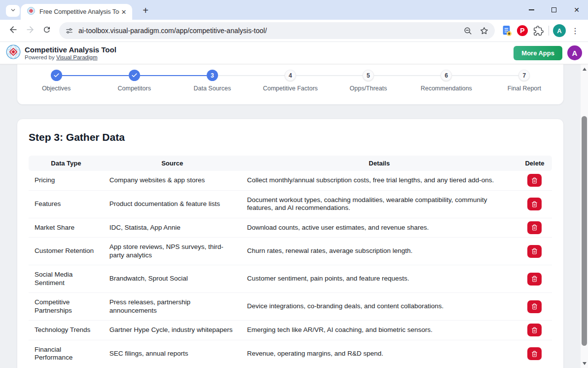 Image resolution: width=588 pixels, height=368 pixels. I want to click on step-circle-5: 5, so click(368, 75).